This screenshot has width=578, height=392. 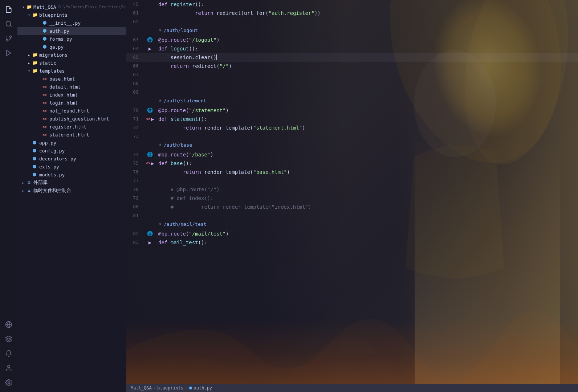 I want to click on code-line-82: 82 🌐 @bp.route("/mail/test"), so click(x=352, y=234).